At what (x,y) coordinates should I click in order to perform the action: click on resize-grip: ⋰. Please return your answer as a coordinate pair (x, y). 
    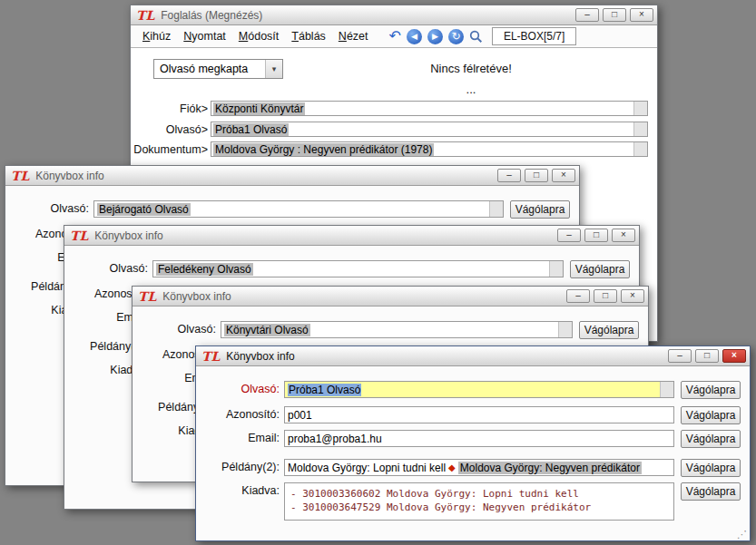
    Looking at the image, I should click on (742, 535).